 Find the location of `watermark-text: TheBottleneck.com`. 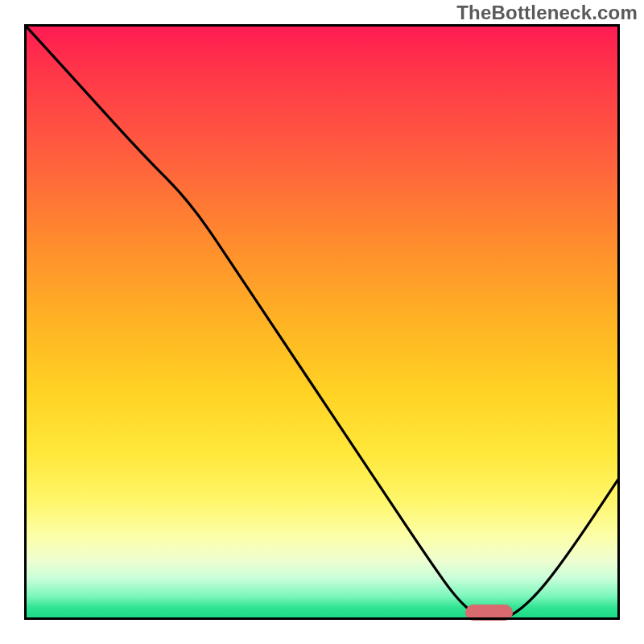

watermark-text: TheBottleneck.com is located at coordinates (547, 13).